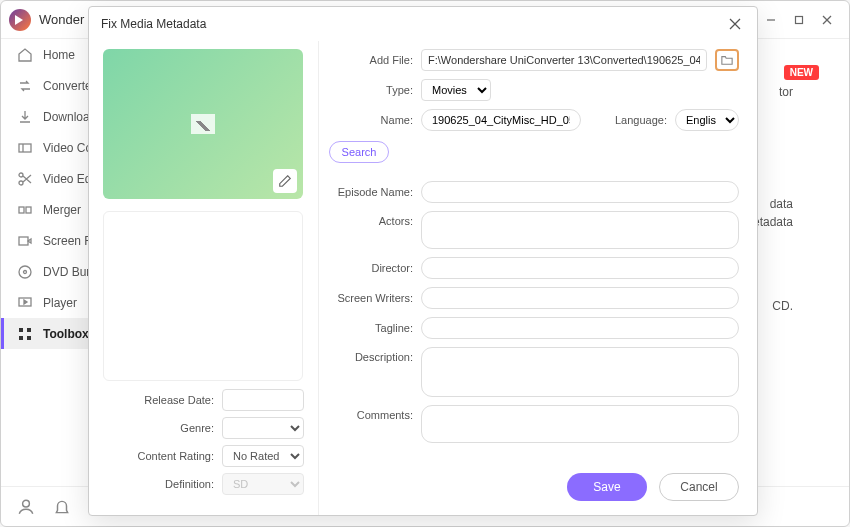  What do you see at coordinates (285, 181) in the screenshot?
I see `edit-thumbnail-button` at bounding box center [285, 181].